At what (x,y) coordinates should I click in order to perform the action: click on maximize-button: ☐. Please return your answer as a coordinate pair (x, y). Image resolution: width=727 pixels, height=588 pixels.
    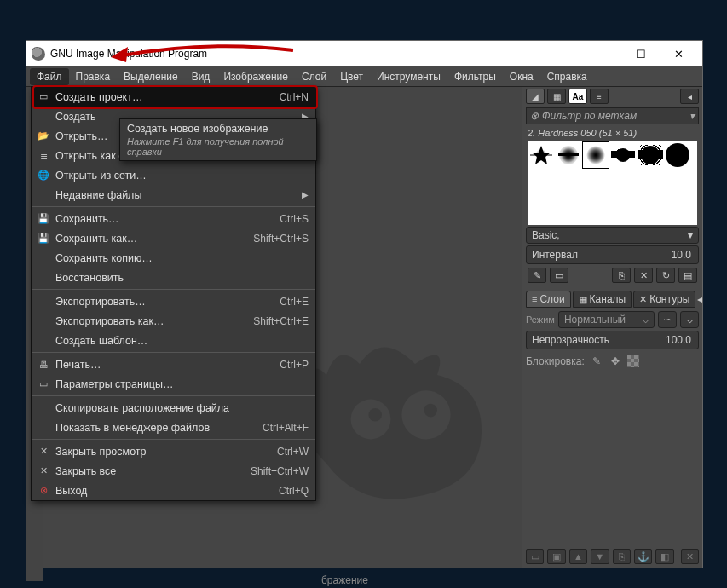
    Looking at the image, I should click on (641, 54).